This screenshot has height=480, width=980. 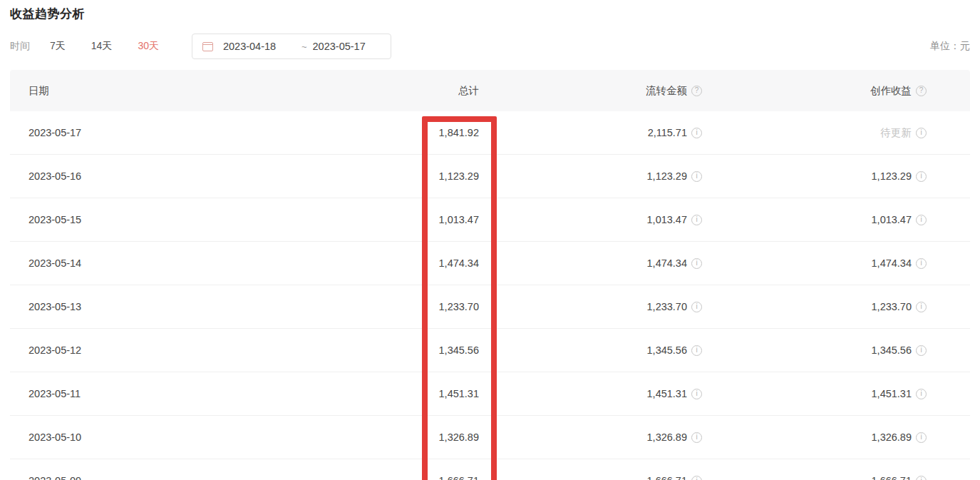 I want to click on cell-total: 1,345.56, so click(x=368, y=350).